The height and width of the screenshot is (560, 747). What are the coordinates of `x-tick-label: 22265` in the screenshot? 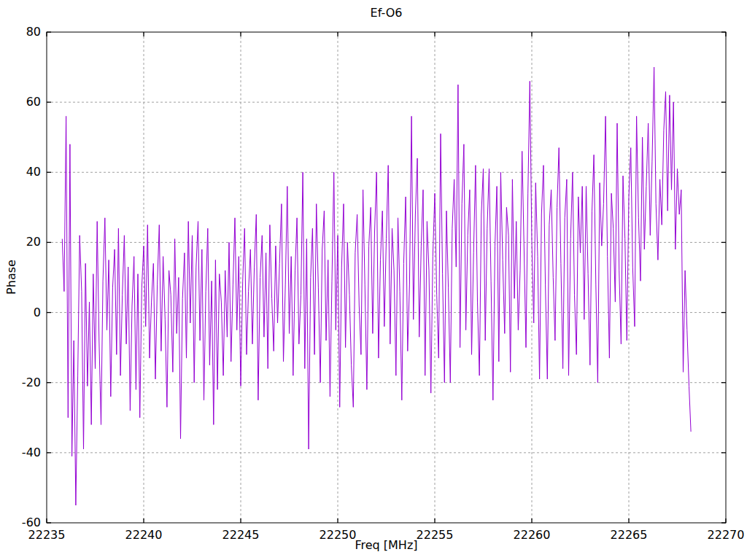 It's located at (629, 535).